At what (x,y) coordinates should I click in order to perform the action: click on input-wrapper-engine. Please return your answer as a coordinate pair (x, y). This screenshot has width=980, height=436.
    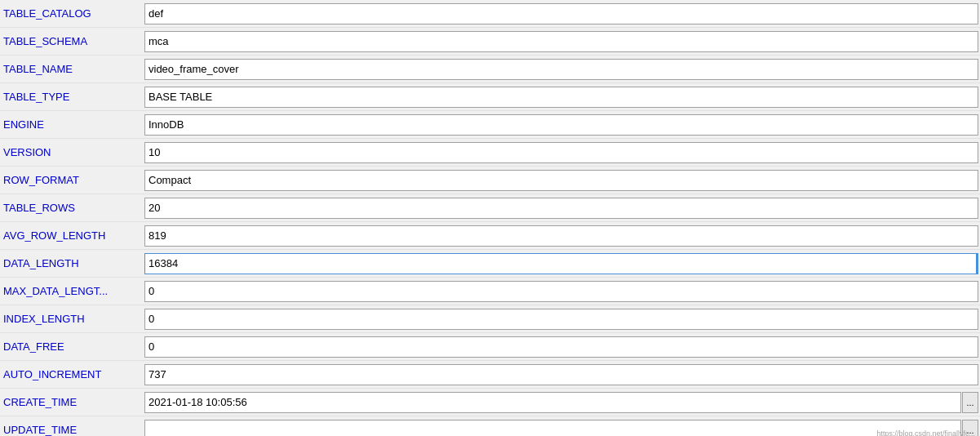
    Looking at the image, I should click on (561, 125).